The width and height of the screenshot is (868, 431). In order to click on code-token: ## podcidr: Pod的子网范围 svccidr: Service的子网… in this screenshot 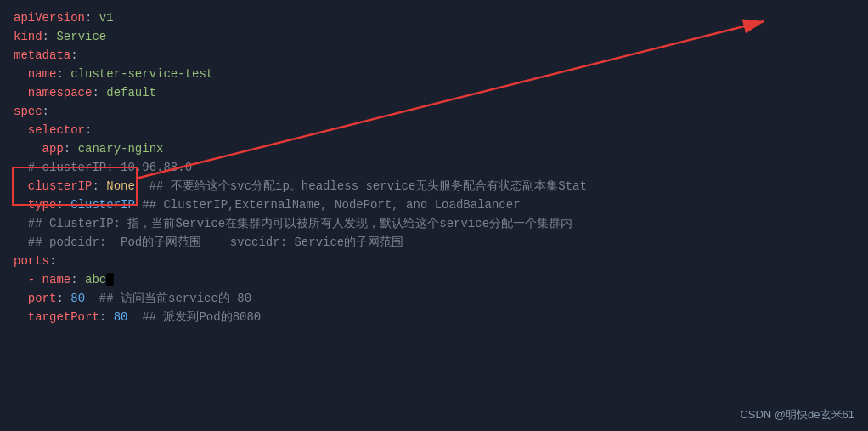, I will do `click(209, 242)`.